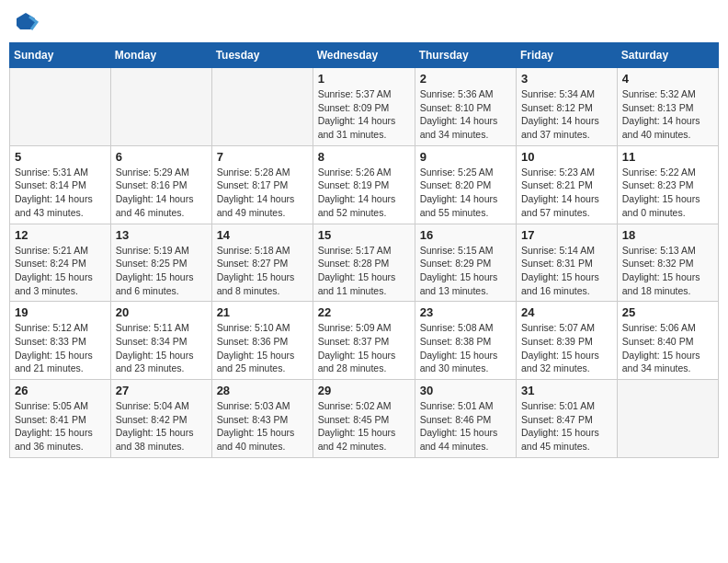  I want to click on day-number: 8, so click(364, 156).